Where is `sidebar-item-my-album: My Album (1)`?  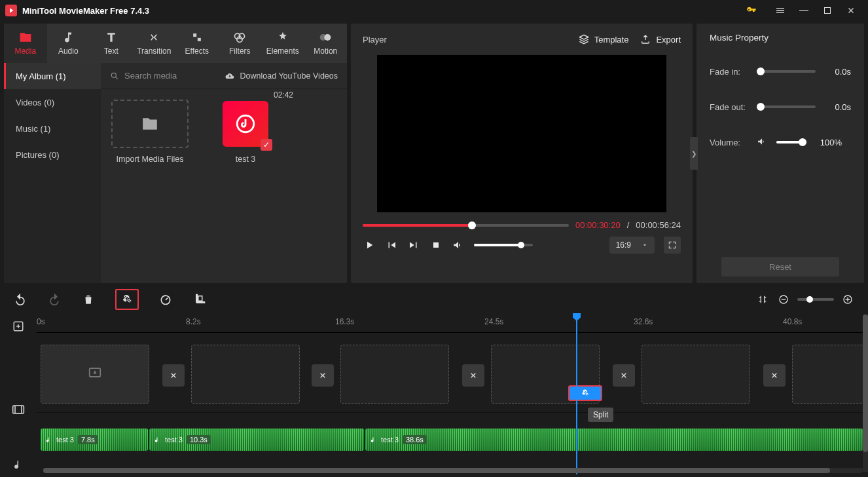
sidebar-item-my-album: My Album (1) is located at coordinates (52, 76).